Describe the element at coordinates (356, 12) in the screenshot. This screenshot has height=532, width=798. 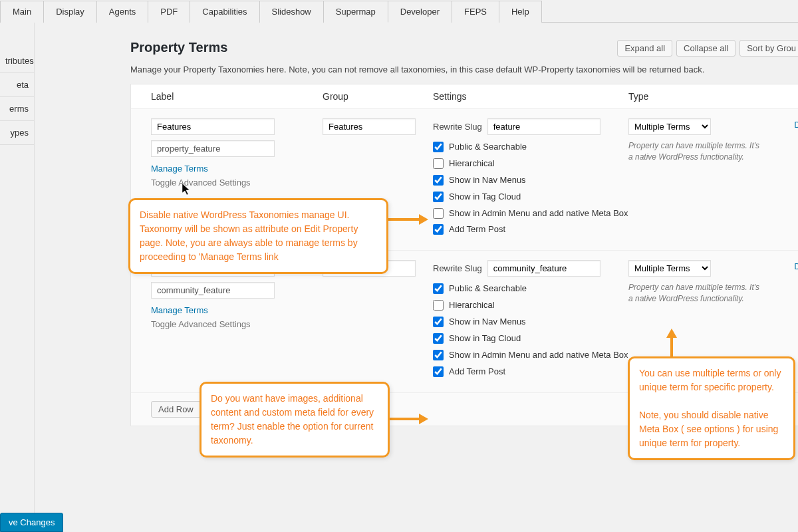
I see `tab-supermap: Supermap` at that location.